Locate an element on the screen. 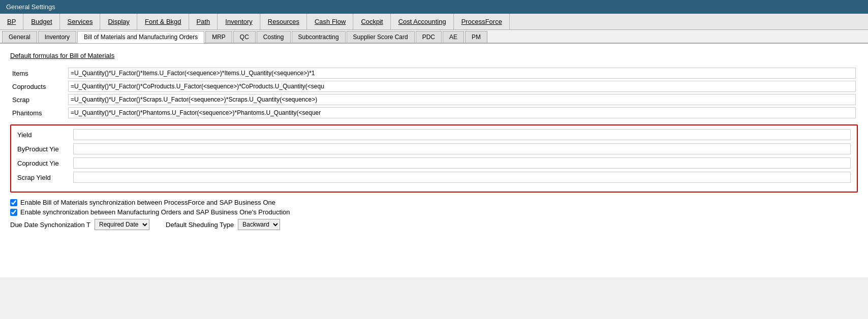 The image size is (868, 319). title-bar: General Settings is located at coordinates (434, 7).